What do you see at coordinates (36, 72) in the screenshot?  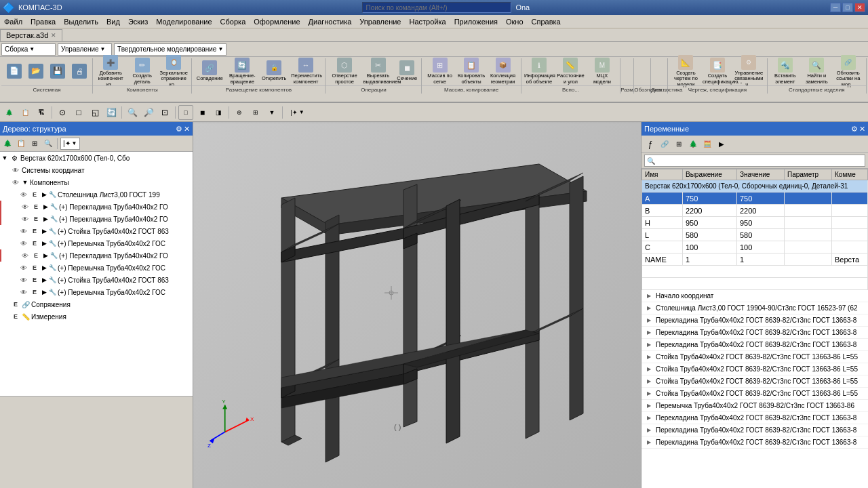 I see `btn-open: 📂` at bounding box center [36, 72].